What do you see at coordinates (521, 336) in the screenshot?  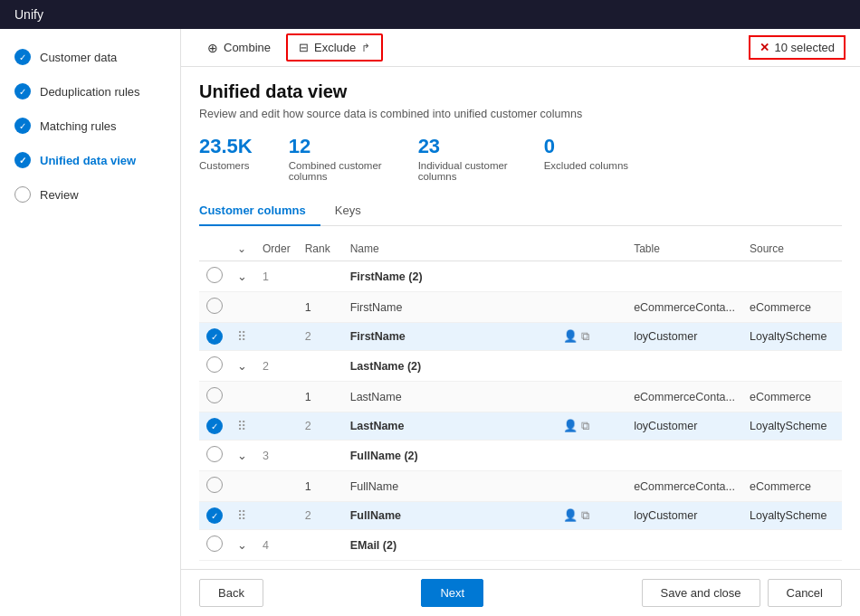 I see `table-row: ✓⠿2FirstName👤⧉loyCustomerLoyaltyScheme` at bounding box center [521, 336].